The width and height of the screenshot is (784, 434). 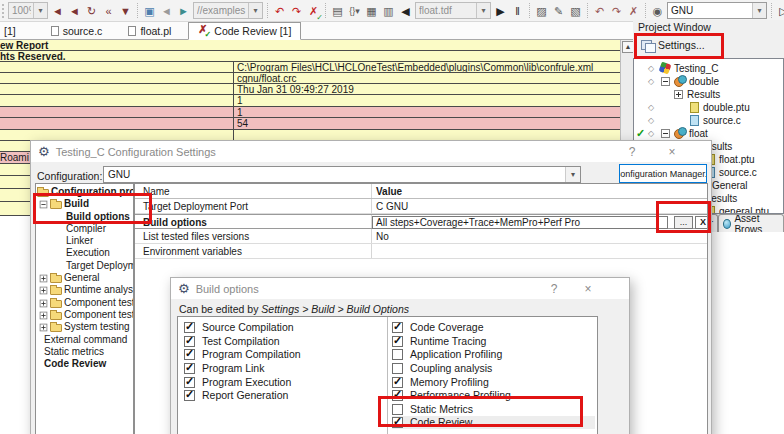 What do you see at coordinates (684, 217) in the screenshot?
I see `highlight-browse-buttons` at bounding box center [684, 217].